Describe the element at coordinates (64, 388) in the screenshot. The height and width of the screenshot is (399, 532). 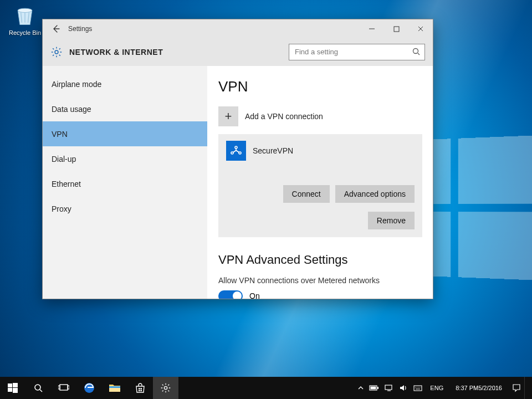
I see `task-view-button` at that location.